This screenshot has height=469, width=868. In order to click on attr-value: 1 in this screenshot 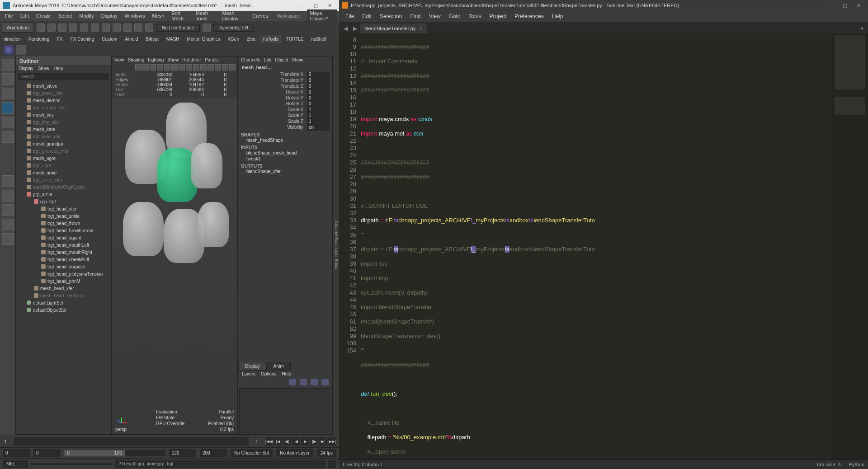, I will do `click(318, 122)`.